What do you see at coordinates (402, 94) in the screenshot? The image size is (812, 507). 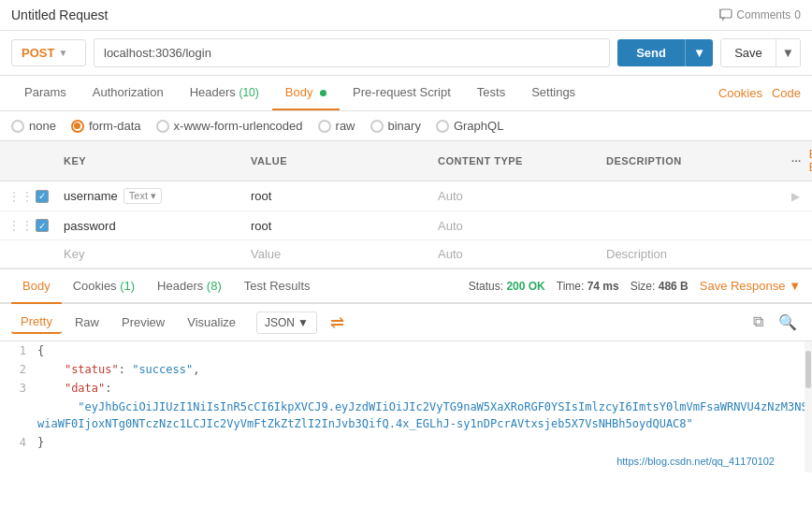 I see `tab-pre-request: Pre-request Script` at bounding box center [402, 94].